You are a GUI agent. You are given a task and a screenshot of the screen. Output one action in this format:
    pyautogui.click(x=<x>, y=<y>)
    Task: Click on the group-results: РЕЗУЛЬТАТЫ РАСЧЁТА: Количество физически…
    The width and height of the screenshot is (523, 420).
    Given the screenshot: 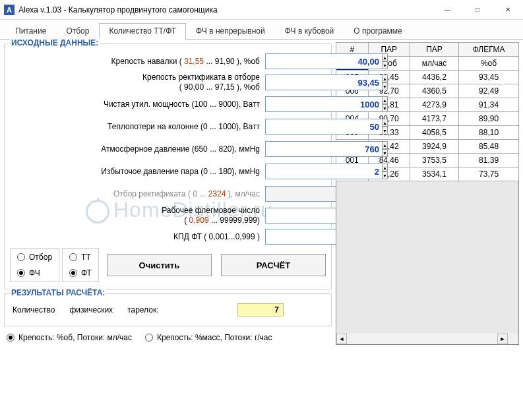 What is the action you would take?
    pyautogui.click(x=168, y=310)
    